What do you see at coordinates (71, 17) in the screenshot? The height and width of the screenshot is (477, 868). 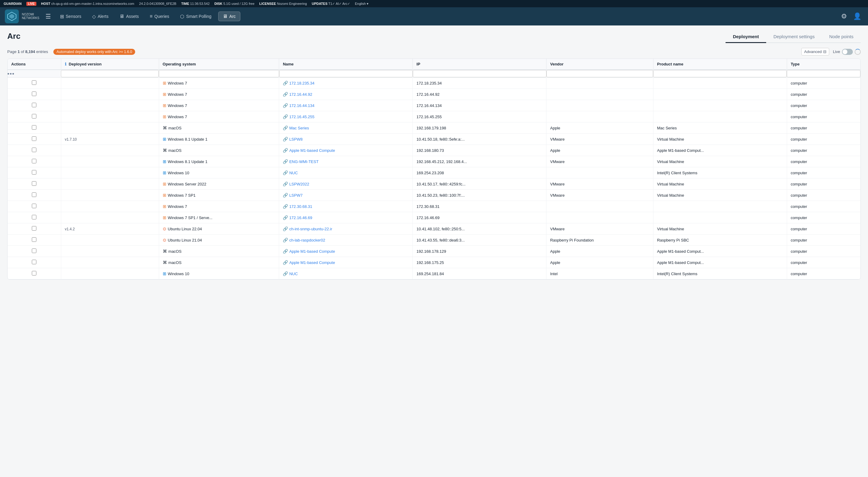 I see `nav-item-sensors: ⊞ Sensors` at bounding box center [71, 17].